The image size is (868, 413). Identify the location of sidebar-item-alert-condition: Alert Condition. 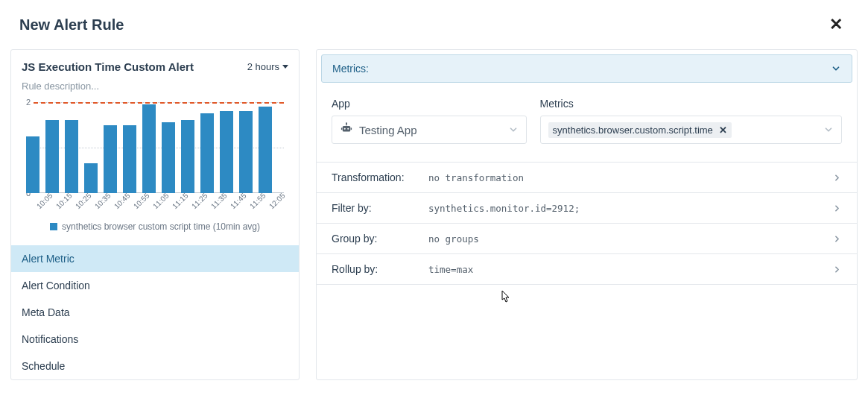
(155, 286).